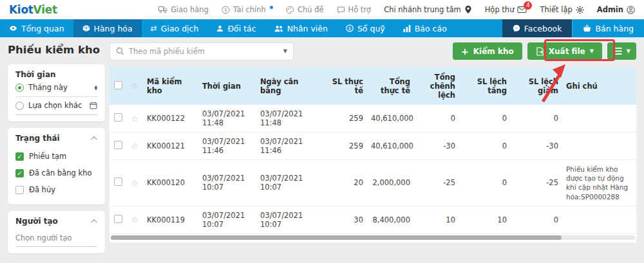 This screenshot has width=644, height=263. Describe the element at coordinates (227, 86) in the screenshot. I see `col-thoi-gian: Thời gian` at that location.